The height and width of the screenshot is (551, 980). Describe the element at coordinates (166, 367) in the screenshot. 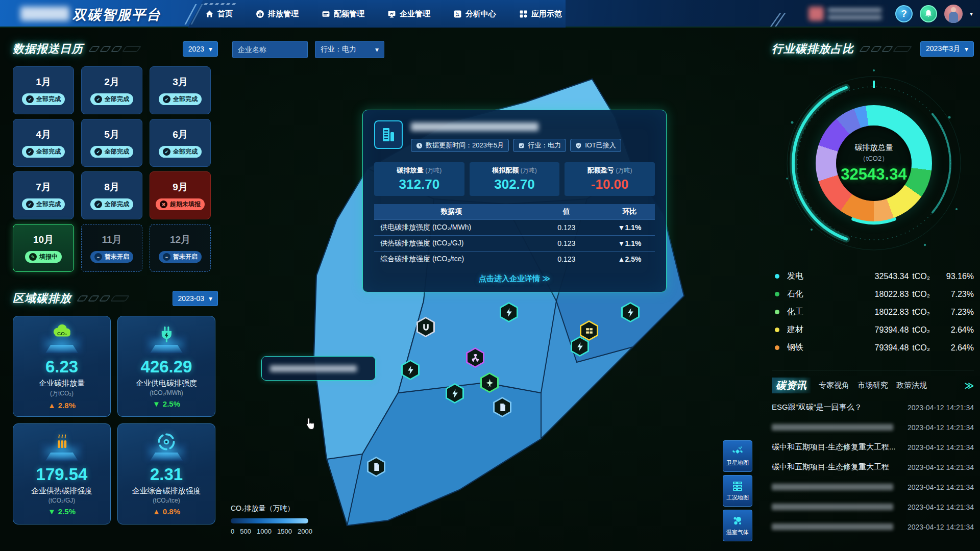

I see `stat-value: 426.29` at that location.